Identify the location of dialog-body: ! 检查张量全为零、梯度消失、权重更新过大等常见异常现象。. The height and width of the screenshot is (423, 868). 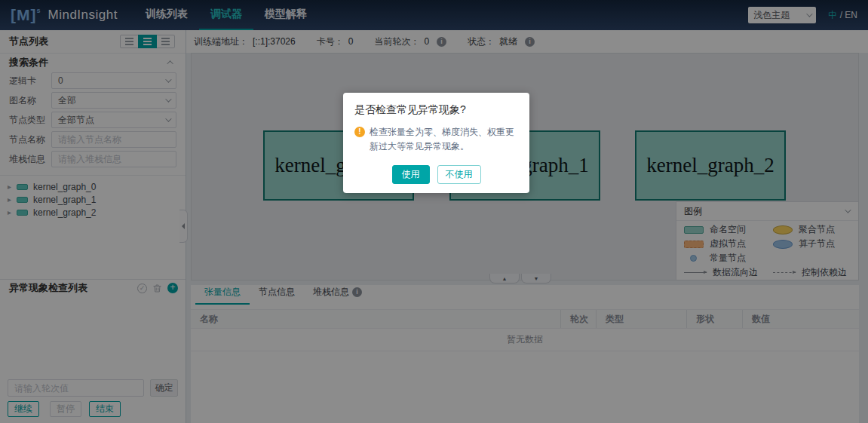
(436, 139).